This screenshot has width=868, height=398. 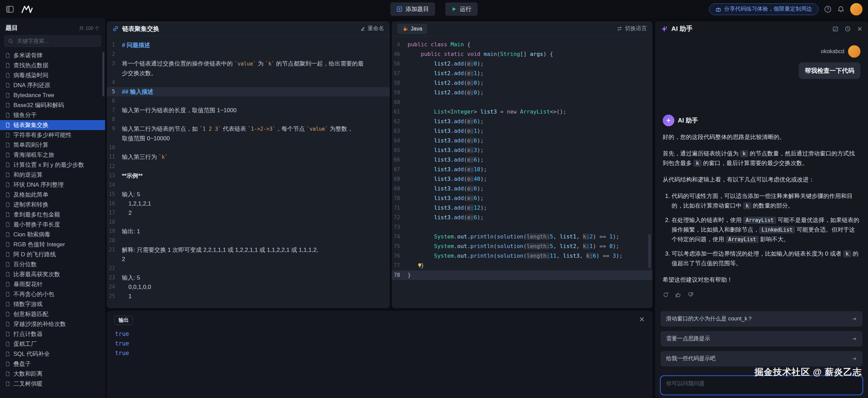 I want to click on suggested-question-button: 需要一点思路提示, so click(x=762, y=339).